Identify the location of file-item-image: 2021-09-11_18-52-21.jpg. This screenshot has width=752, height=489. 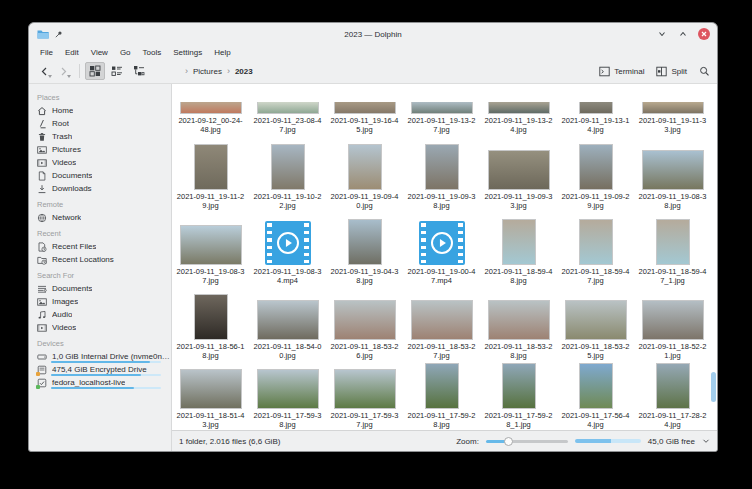
(672, 328).